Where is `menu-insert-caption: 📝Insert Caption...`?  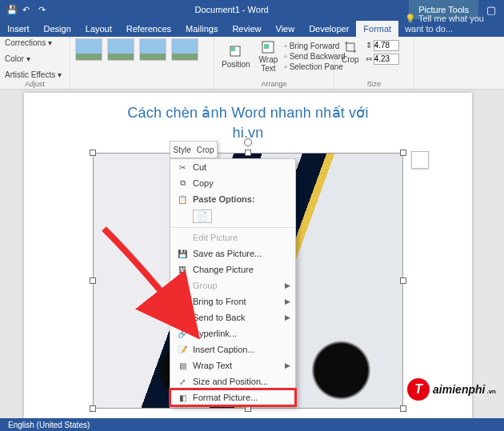 menu-insert-caption: 📝Insert Caption... is located at coordinates (233, 349).